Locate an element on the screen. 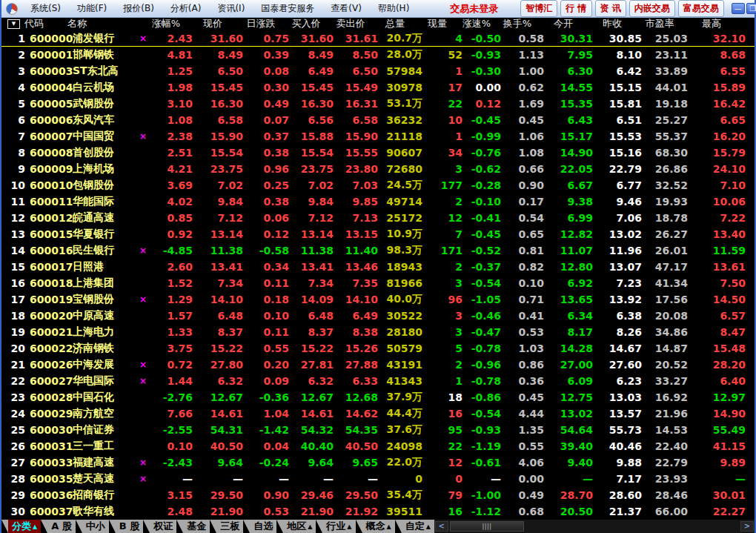 This screenshot has width=756, height=533. table-row: 20600022济南钢铁3.7515.220.5515.2215.2650579… is located at coordinates (378, 348).